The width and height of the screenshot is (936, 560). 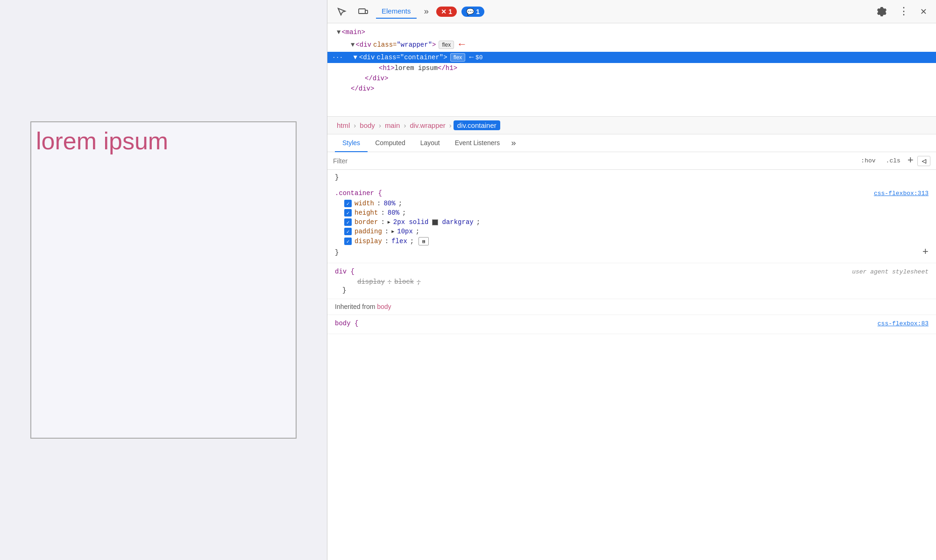 What do you see at coordinates (631, 143) in the screenshot?
I see `styles-tabs-bar: Styles Computed Layout Event Listeners »` at bounding box center [631, 143].